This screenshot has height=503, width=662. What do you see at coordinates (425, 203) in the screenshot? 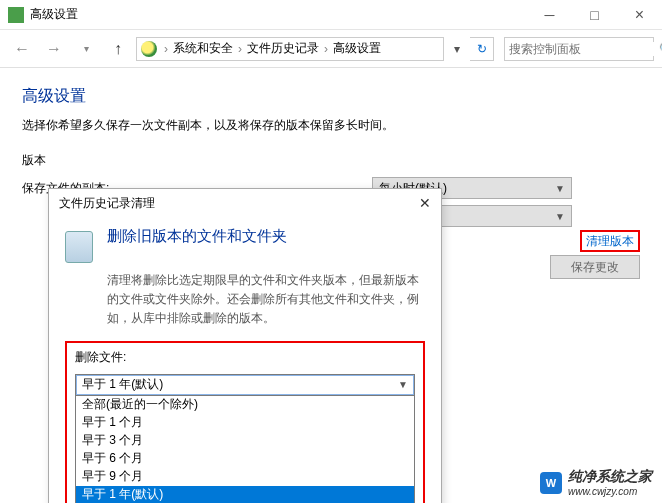
I see `dialog-close-button: ✕` at bounding box center [425, 203].